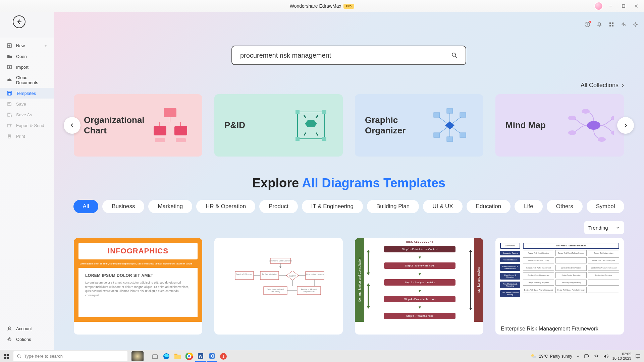  Describe the element at coordinates (624, 6) in the screenshot. I see `maximize-button` at that location.